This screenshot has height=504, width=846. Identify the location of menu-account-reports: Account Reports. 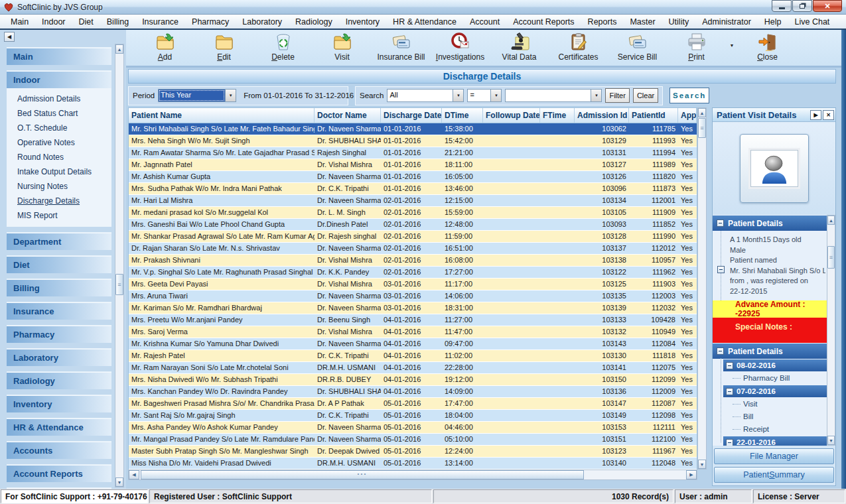
(543, 22).